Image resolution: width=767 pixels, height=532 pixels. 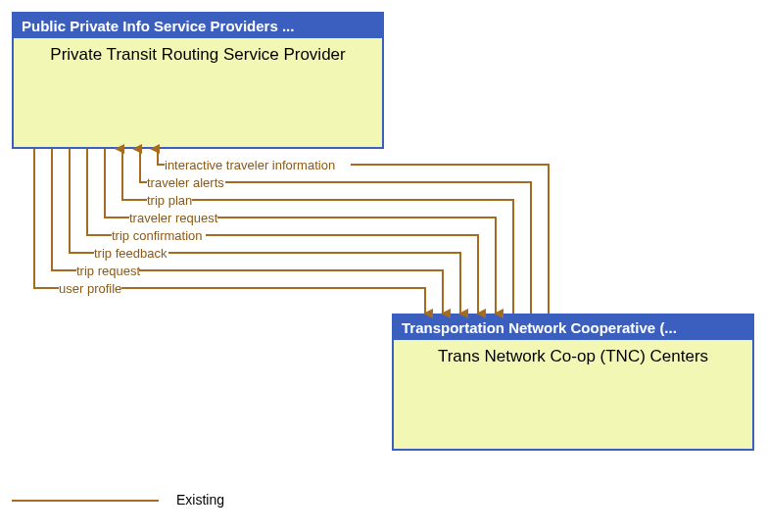 I want to click on flow-label-trip-feedback: trip feedback, so click(x=130, y=253).